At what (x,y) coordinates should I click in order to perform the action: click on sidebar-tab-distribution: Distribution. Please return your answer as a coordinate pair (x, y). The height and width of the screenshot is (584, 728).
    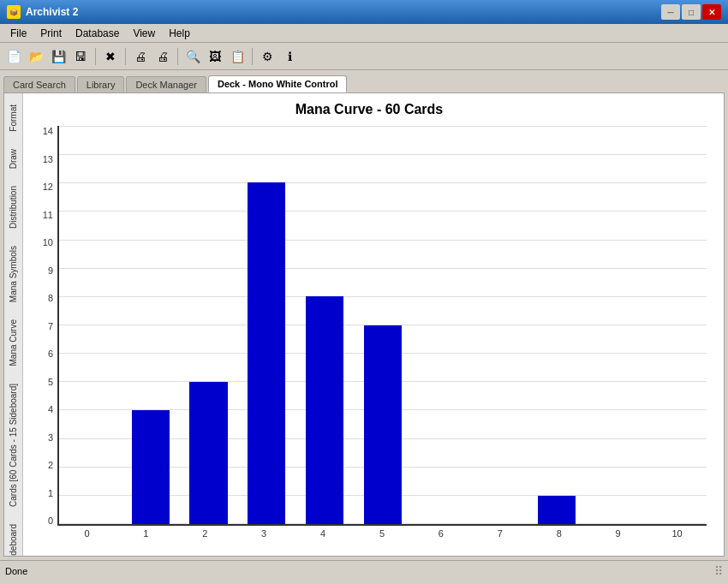
    Looking at the image, I should click on (14, 207).